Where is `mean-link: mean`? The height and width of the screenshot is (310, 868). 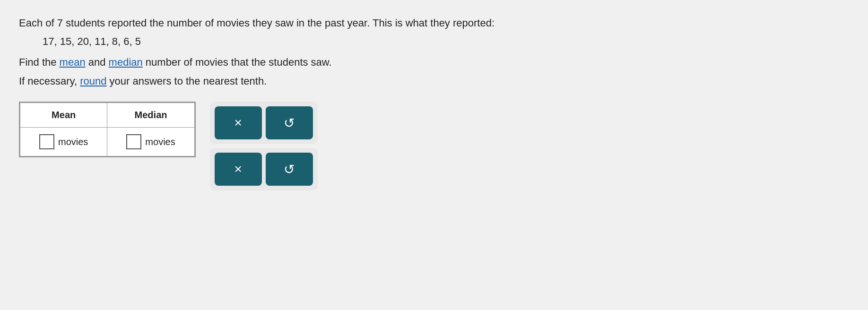 mean-link: mean is located at coordinates (73, 62).